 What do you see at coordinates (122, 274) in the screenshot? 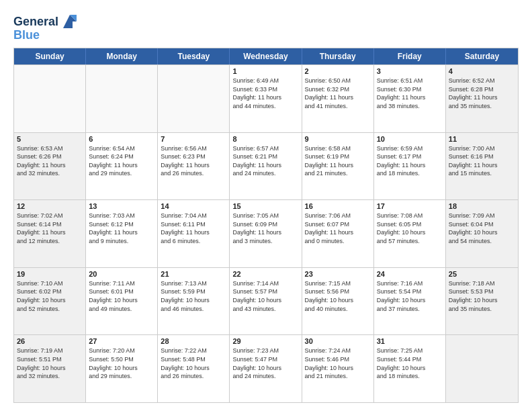
I see `day-number: 20` at bounding box center [122, 274].